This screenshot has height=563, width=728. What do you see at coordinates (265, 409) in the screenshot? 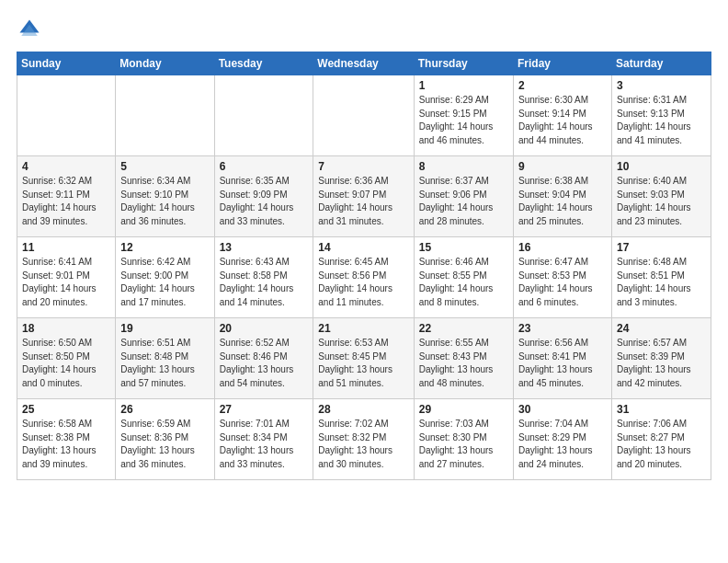
I see `day-number: 27` at bounding box center [265, 409].